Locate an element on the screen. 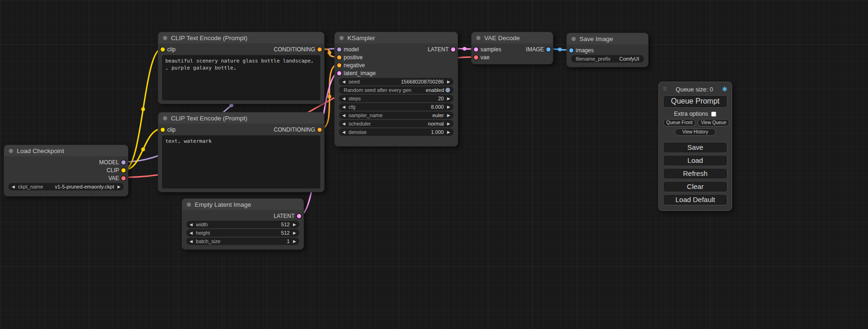 The image size is (868, 329). save-button: Save is located at coordinates (695, 147).